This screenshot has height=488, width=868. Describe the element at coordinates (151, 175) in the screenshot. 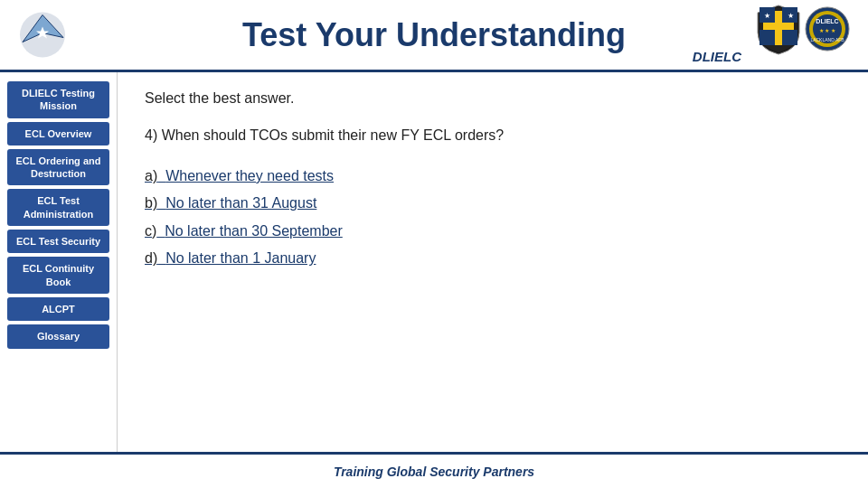

I see `answer-a-label: a)` at that location.